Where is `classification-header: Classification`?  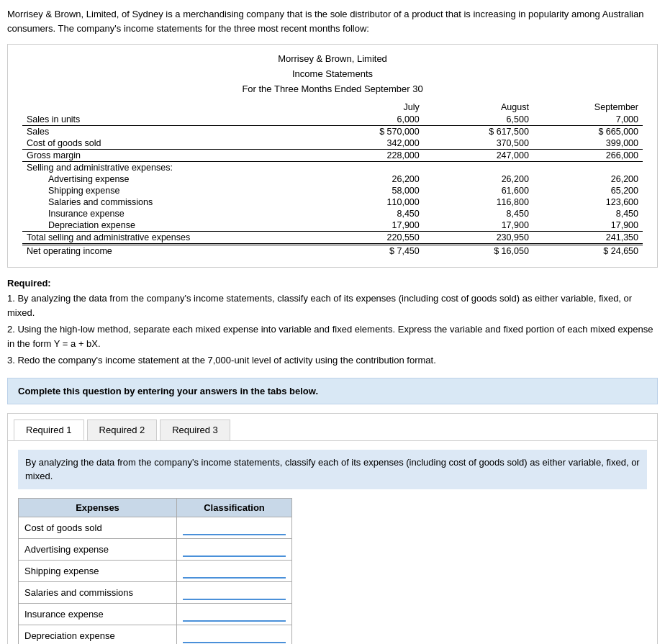
classification-header: Classification is located at coordinates (235, 507).